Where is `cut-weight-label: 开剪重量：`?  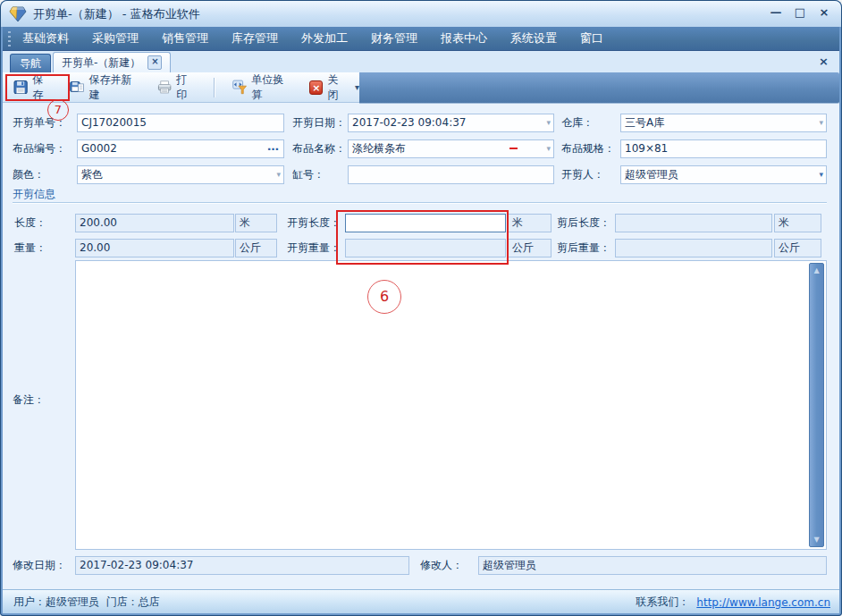 cut-weight-label: 开剪重量： is located at coordinates (314, 249).